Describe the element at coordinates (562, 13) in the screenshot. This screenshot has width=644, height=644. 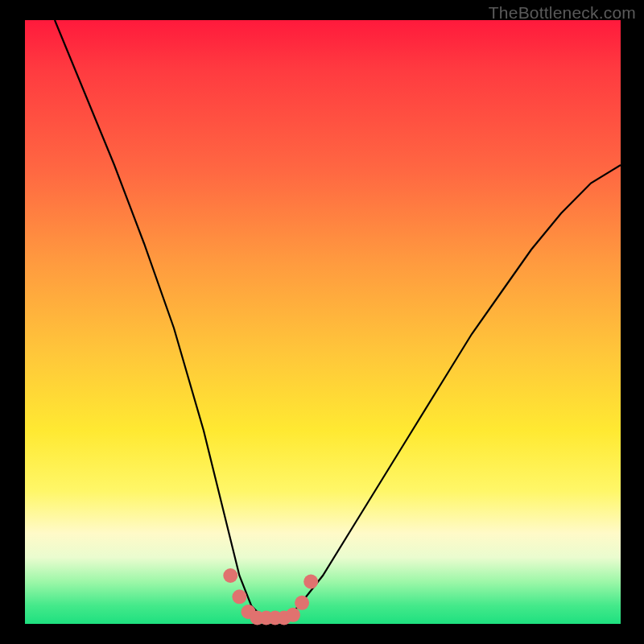
I see `watermark-text: TheBottleneck.com` at that location.